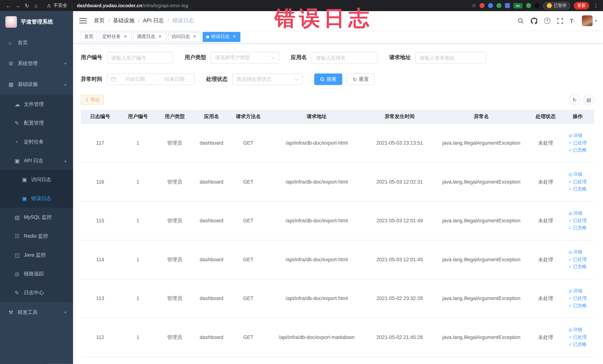  What do you see at coordinates (18, 5) in the screenshot?
I see `forward-icon: →` at bounding box center [18, 5].